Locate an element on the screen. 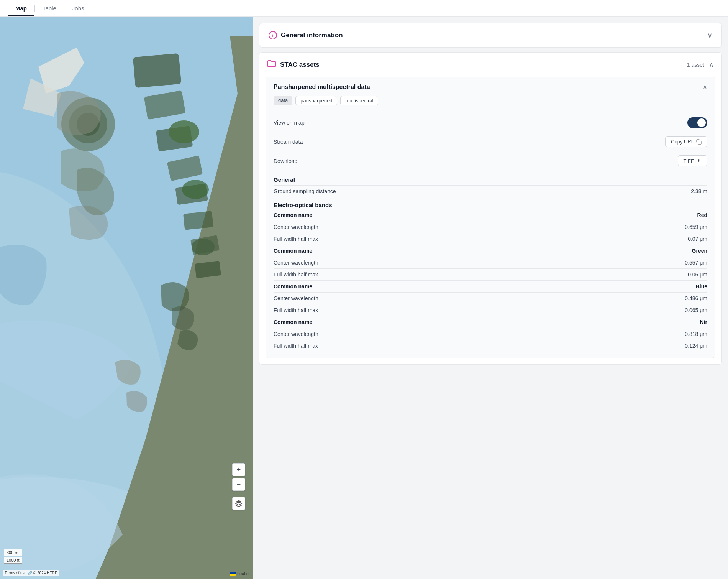 Image resolution: width=728 pixels, height=579 pixels. stac-header-right: 1 asset ∧ is located at coordinates (700, 65).